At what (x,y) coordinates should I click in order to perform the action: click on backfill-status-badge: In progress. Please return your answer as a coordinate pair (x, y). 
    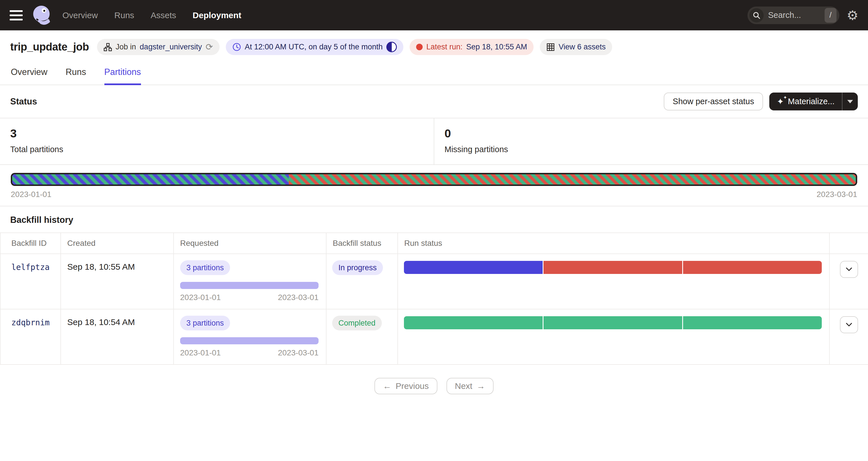
    Looking at the image, I should click on (358, 268).